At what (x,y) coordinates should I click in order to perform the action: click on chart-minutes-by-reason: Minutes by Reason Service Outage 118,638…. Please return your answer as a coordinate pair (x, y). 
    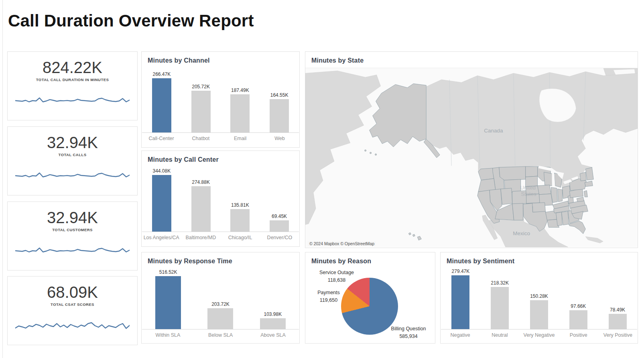
    Looking at the image, I should click on (370, 298).